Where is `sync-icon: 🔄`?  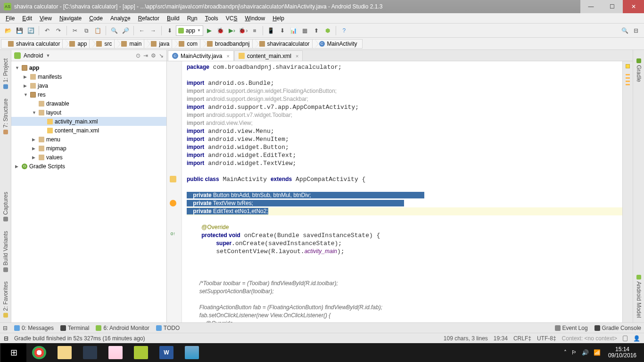
sync-icon: 🔄 is located at coordinates (31, 31).